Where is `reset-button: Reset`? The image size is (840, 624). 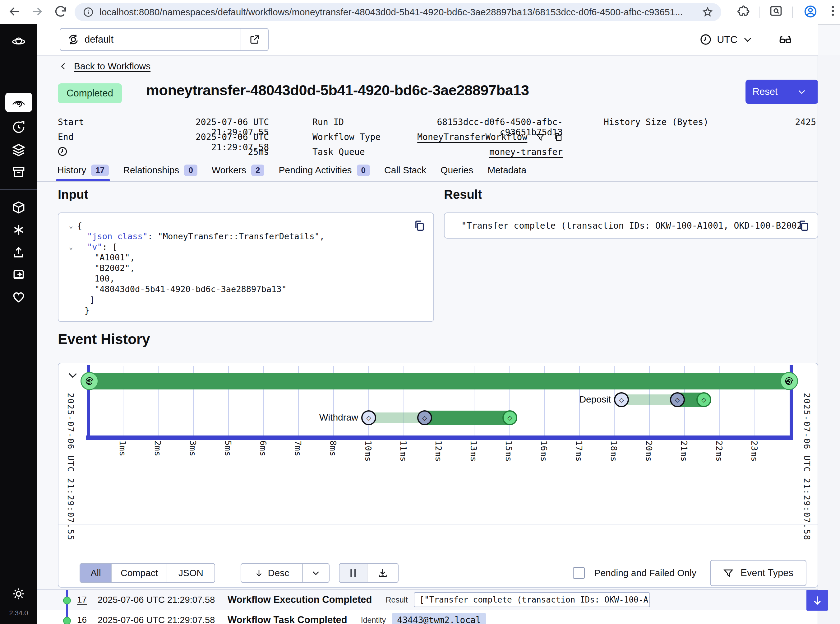 reset-button: Reset is located at coordinates (782, 92).